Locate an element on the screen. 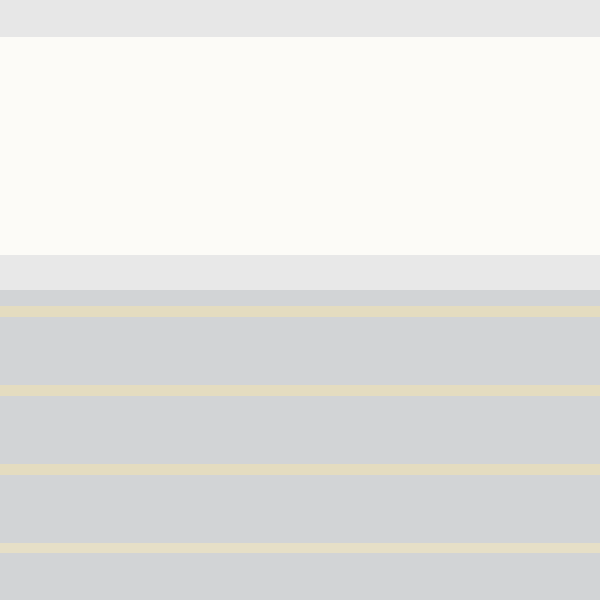  top-margin is located at coordinates (300, 18).